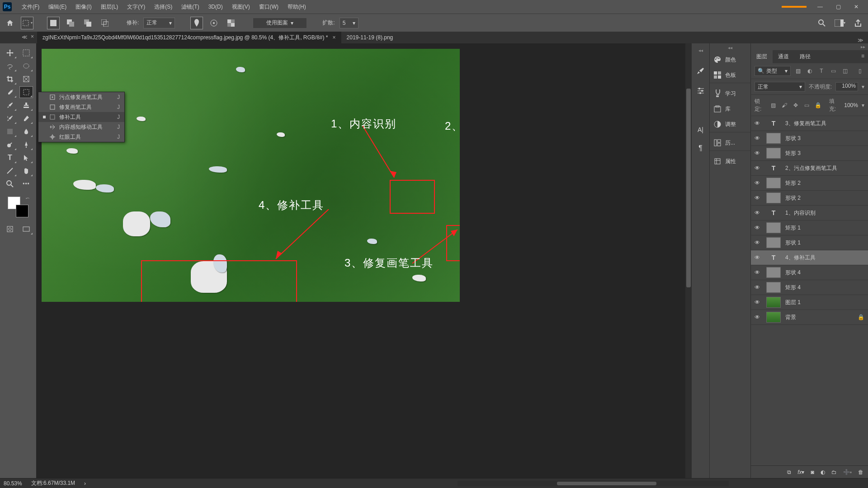 The image size is (868, 488). I want to click on layer-row: 👁T4、修补工具, so click(809, 258).